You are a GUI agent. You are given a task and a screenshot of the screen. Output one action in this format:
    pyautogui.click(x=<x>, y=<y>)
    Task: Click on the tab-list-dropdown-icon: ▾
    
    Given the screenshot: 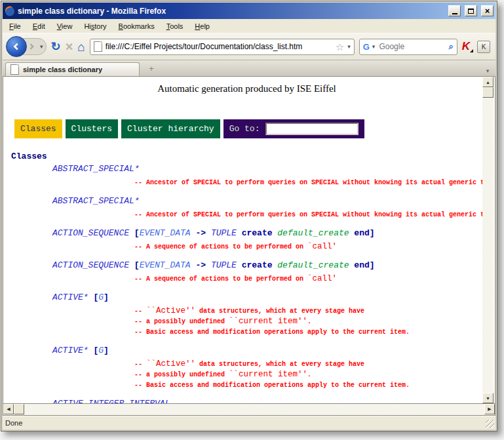 What is the action you would take?
    pyautogui.click(x=488, y=71)
    